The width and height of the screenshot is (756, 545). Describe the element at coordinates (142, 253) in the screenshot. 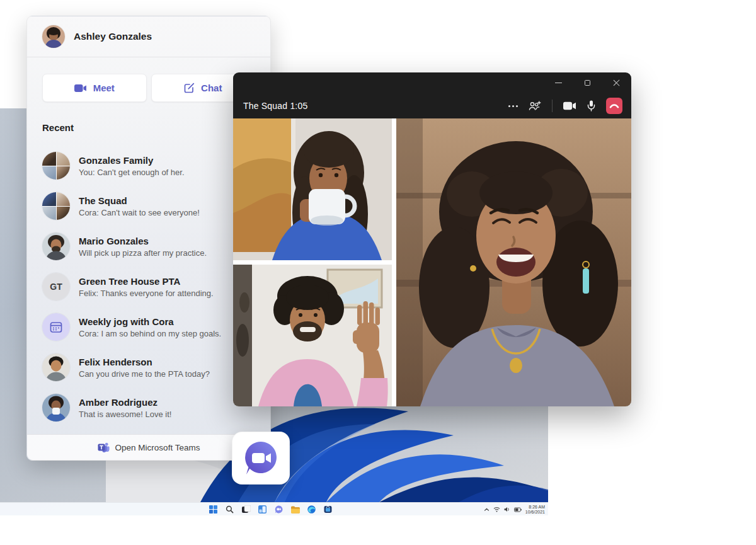

I see `conversation-preview: Will pick up pizza after my practice.` at that location.